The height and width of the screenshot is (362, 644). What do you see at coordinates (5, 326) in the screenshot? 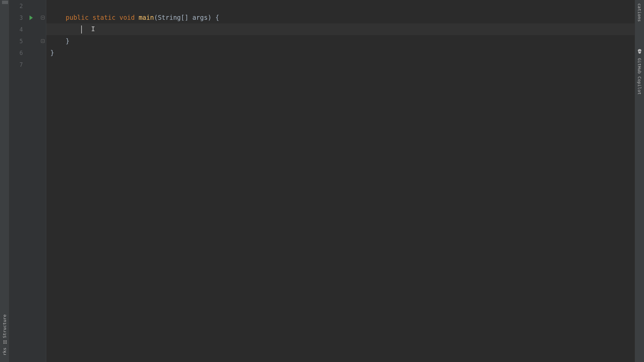
I see `structure-tool-label: Structure` at bounding box center [5, 326].